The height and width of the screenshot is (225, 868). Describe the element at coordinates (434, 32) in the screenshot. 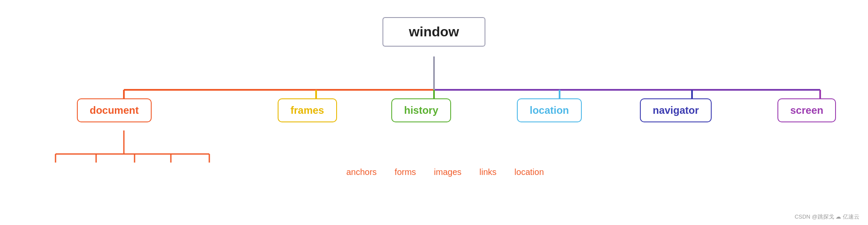

I see `root-node: window` at that location.